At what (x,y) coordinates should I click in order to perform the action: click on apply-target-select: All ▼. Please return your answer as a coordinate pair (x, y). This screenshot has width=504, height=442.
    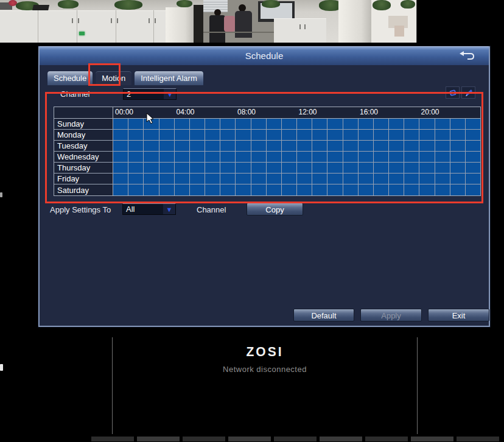
    Looking at the image, I should click on (149, 209).